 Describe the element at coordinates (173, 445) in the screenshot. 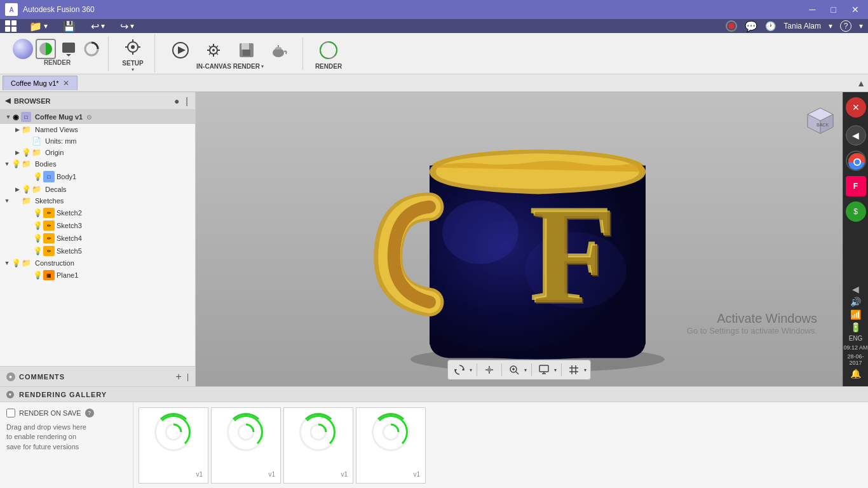

I see `thumbnail-1: v1` at that location.